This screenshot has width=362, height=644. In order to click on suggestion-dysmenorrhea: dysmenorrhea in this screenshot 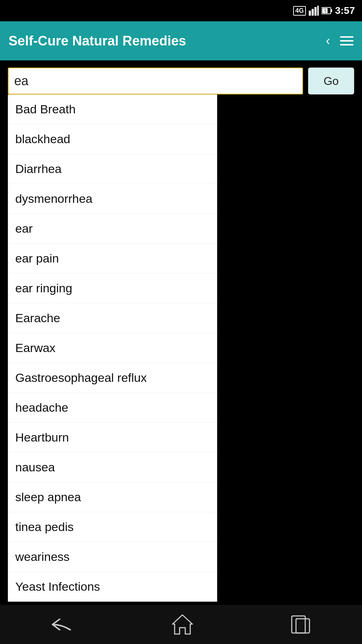, I will do `click(113, 199)`.